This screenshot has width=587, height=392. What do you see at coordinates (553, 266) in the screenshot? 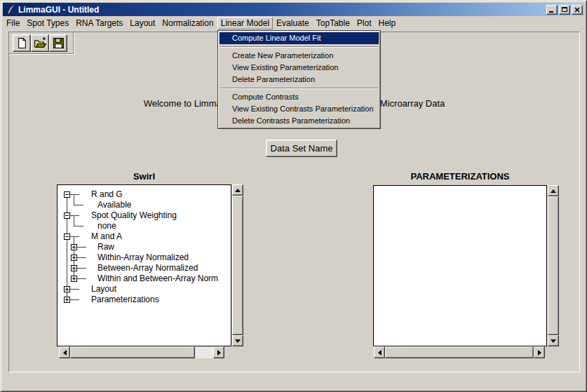
I see `parameterizations-vertical-scrollbar` at bounding box center [553, 266].